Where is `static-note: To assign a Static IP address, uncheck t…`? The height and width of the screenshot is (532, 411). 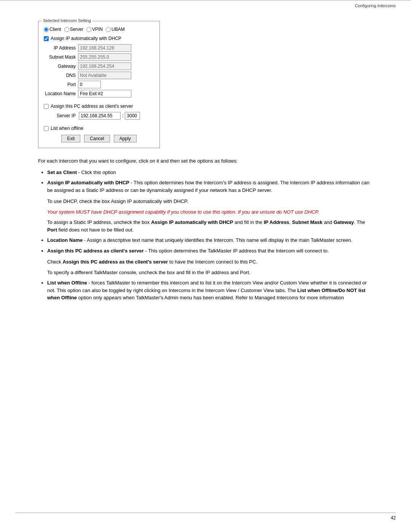
static-note: To assign a Static IP address, uncheck t… is located at coordinates (210, 226).